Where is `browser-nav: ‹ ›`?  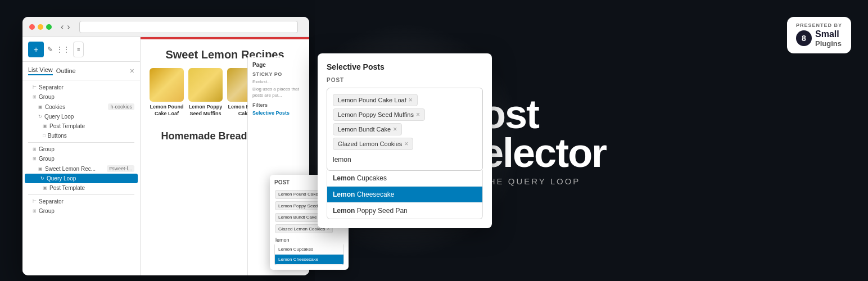
browser-nav: ‹ › is located at coordinates (65, 27).